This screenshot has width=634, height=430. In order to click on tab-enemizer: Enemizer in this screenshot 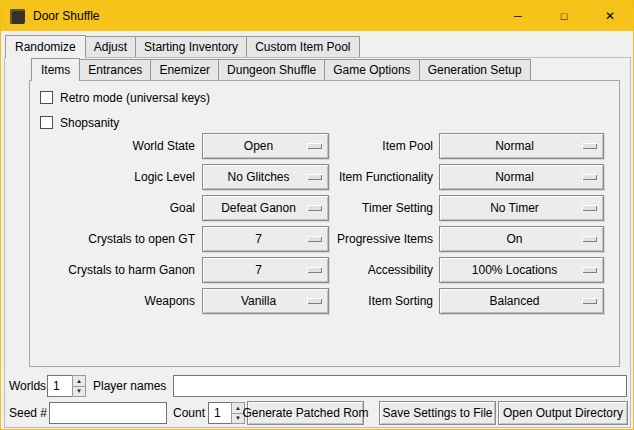, I will do `click(184, 70)`.